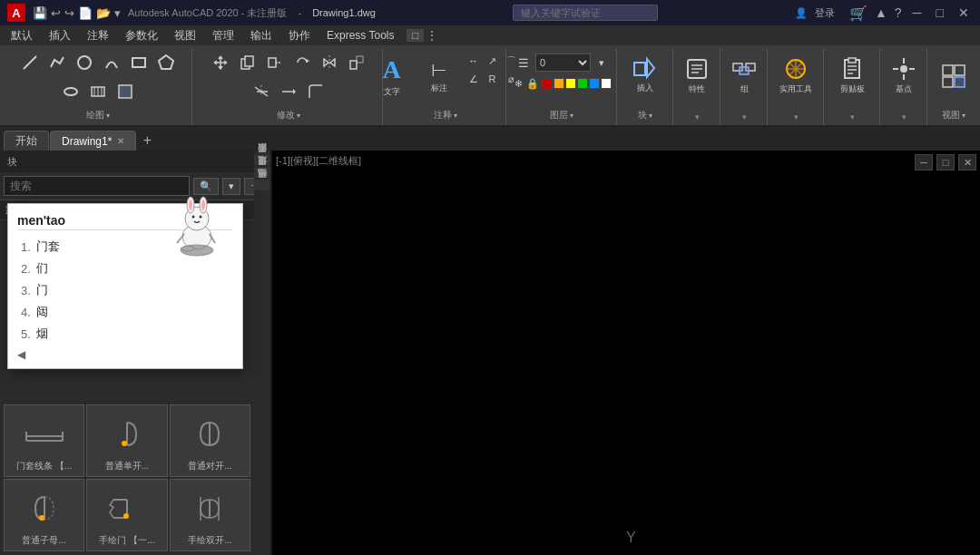 This screenshot has width=980, height=555. Describe the element at coordinates (474, 61) in the screenshot. I see `dim-linear-btn: ↔` at that location.